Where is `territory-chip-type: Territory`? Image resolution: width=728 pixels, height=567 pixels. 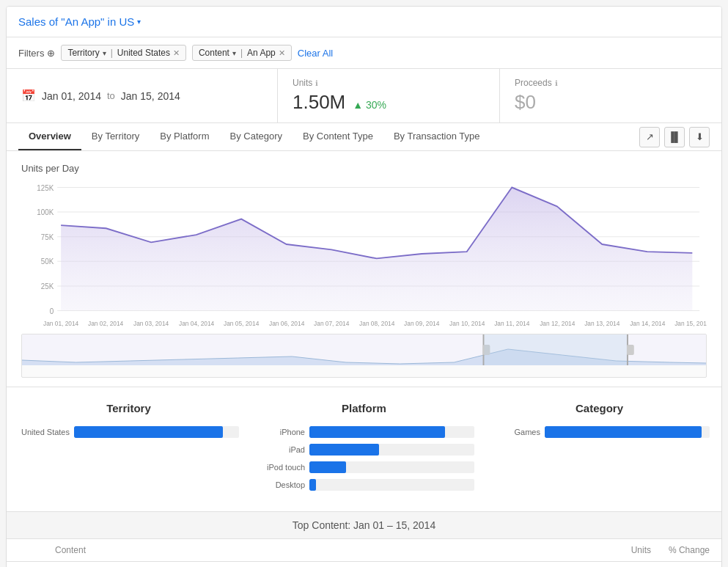
territory-chip-type: Territory is located at coordinates (84, 53).